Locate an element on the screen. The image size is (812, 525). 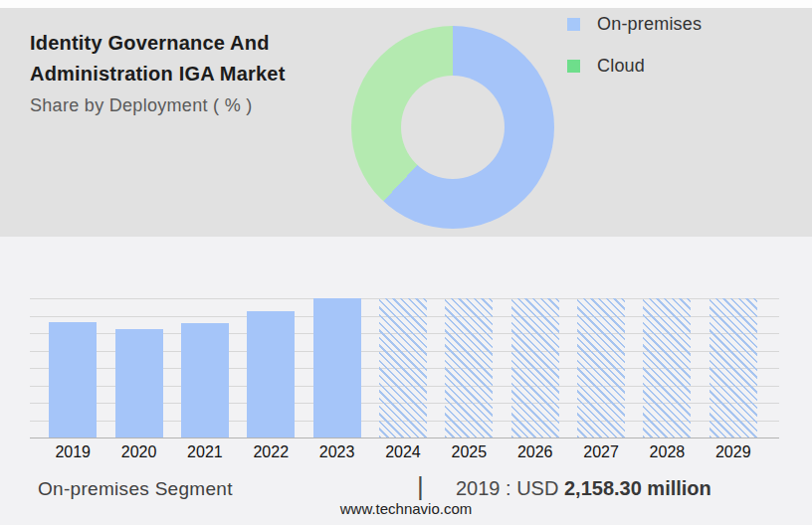
bar-slot-2028: 2028 is located at coordinates (667, 368).